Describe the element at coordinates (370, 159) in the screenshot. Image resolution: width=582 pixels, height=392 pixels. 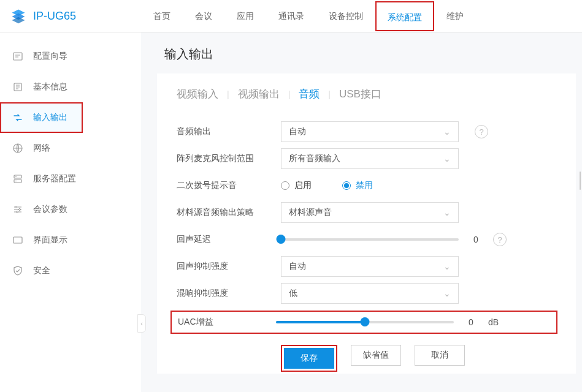
I see `select-mic-range: 所有音频输入 ⌄` at that location.